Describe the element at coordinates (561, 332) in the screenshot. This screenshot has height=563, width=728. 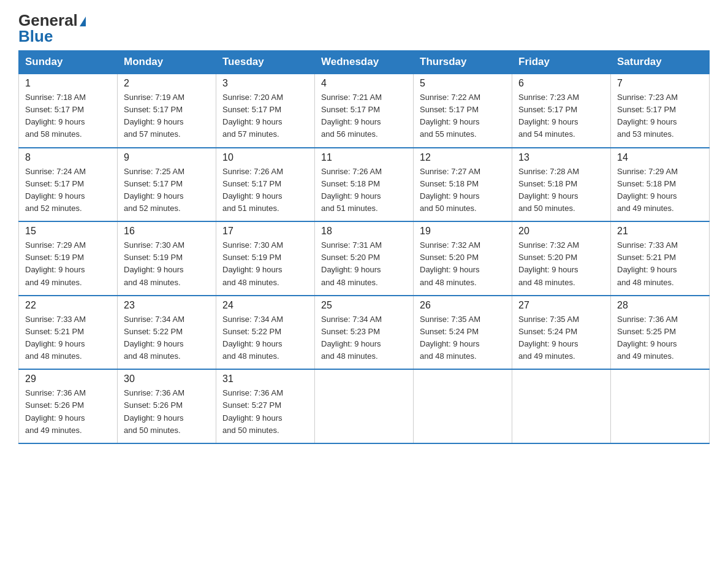
I see `calendar-cell: 27 Sunrise: 7:35 AM Sunset: 5:24 PM Dayl…` at that location.